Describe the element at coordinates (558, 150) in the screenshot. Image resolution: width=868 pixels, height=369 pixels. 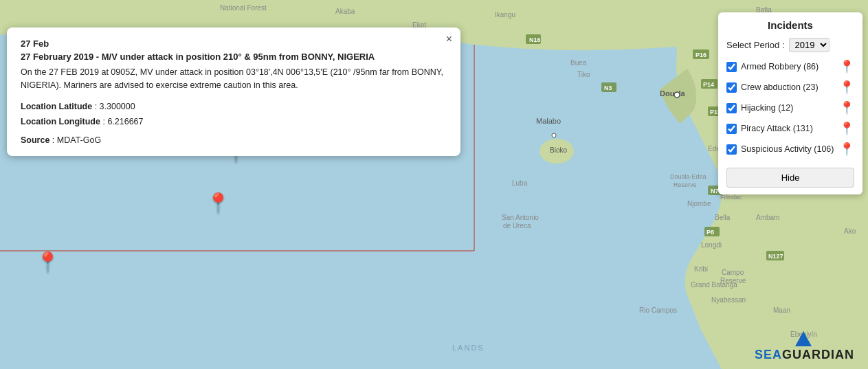
I see `svg-text: Bioko` at that location.